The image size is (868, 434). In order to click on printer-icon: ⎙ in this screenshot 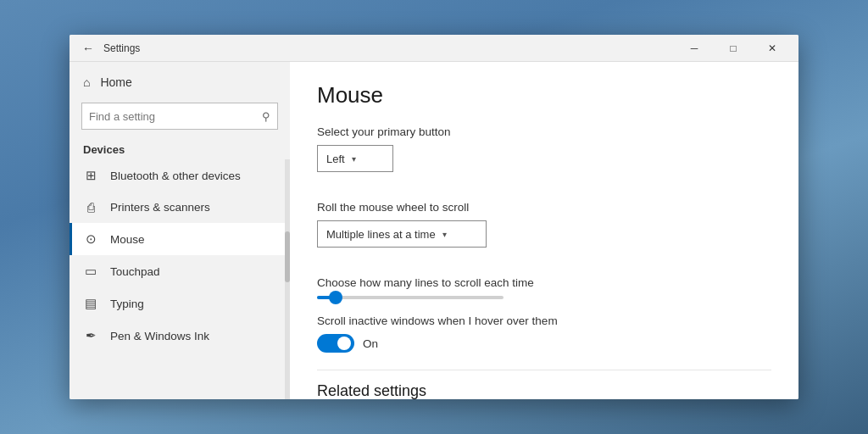, I will do `click(91, 207)`.